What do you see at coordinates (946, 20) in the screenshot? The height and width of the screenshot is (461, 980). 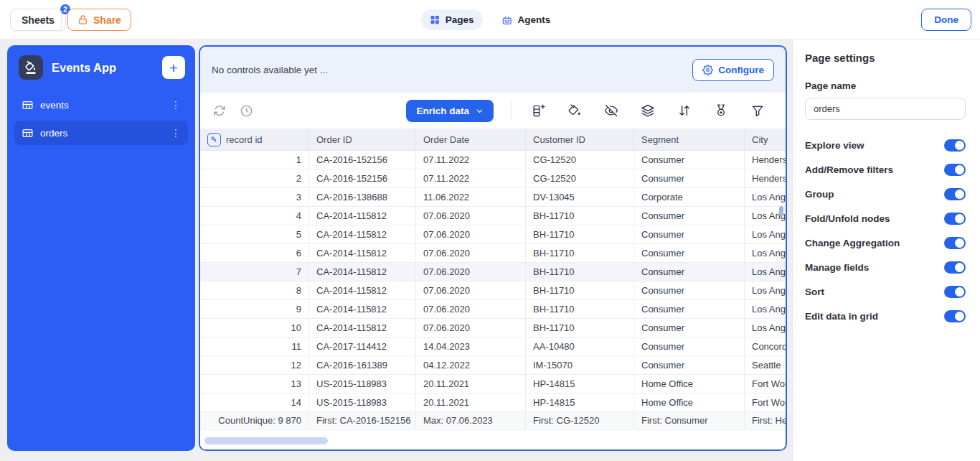 I see `done-button: Done` at bounding box center [946, 20].